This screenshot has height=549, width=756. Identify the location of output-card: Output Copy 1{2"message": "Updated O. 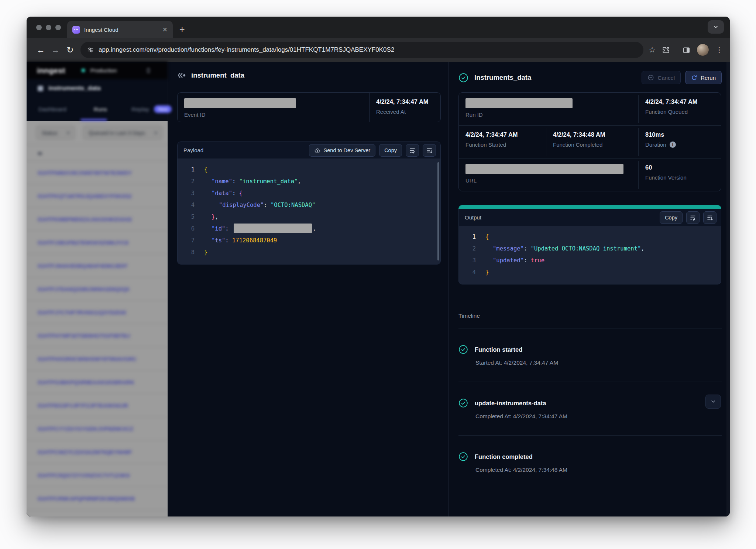
(590, 245).